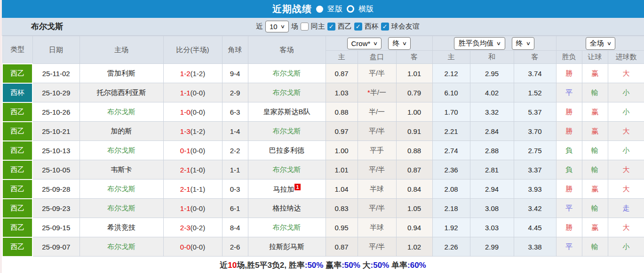  I want to click on away-team-cell: 拉斯彭马斯, so click(287, 247).